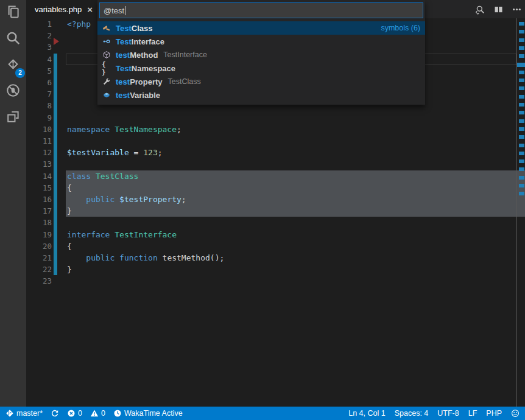  What do you see at coordinates (262, 413) in the screenshot?
I see `status-bar: master*00WakaTime Active Ln 4, Col 1Spac…` at bounding box center [262, 413].